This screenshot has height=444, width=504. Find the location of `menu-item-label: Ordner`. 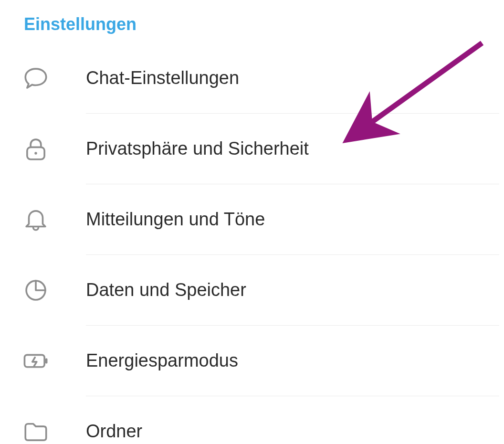

menu-item-label: Ordner is located at coordinates (295, 432).